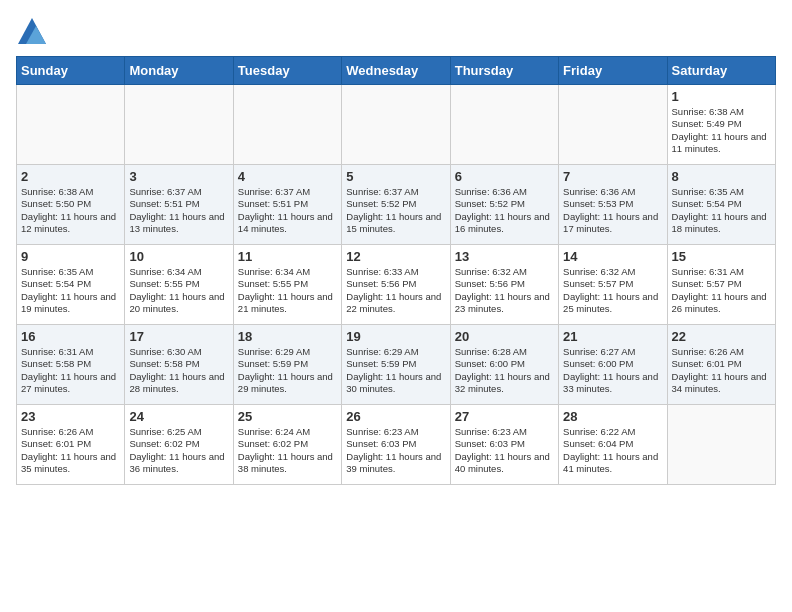  What do you see at coordinates (288, 256) in the screenshot?
I see `day-number: 11` at bounding box center [288, 256].